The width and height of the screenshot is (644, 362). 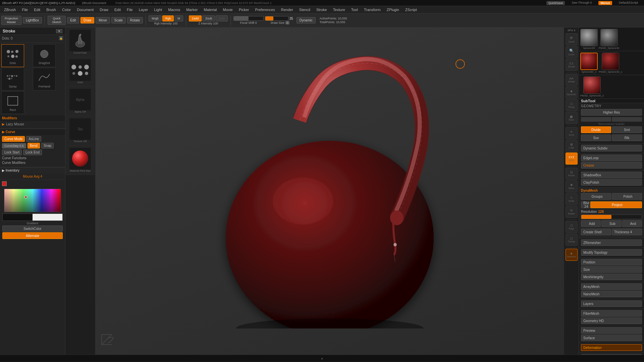 What do you see at coordinates (44, 79) in the screenshot?
I see `brush-cell-frehand: FreHand` at bounding box center [44, 79].